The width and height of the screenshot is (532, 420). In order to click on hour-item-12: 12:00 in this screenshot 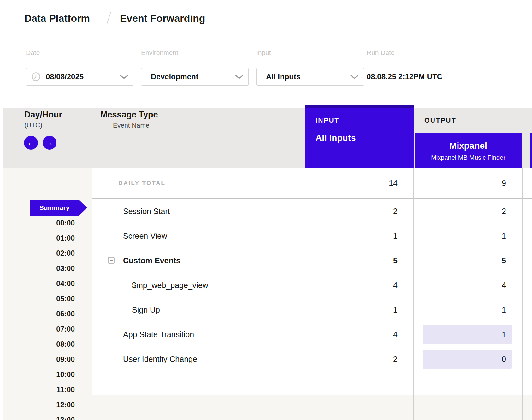, I will do `click(37, 405)`.